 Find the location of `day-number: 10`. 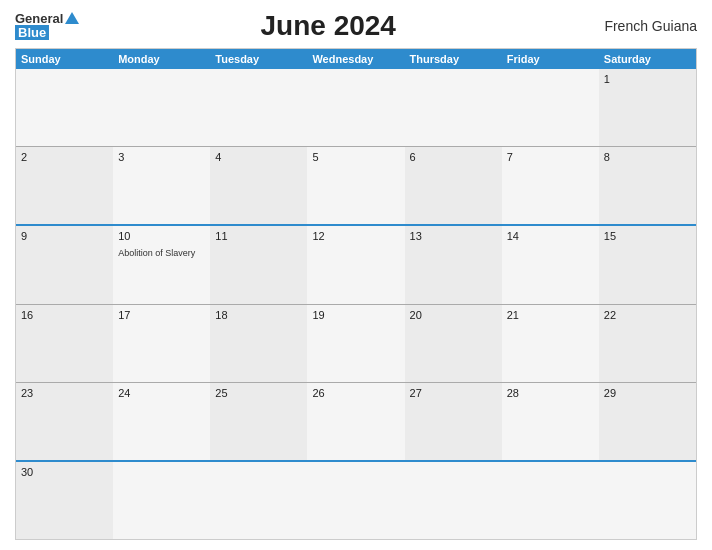

day-number: 10 is located at coordinates (162, 236).